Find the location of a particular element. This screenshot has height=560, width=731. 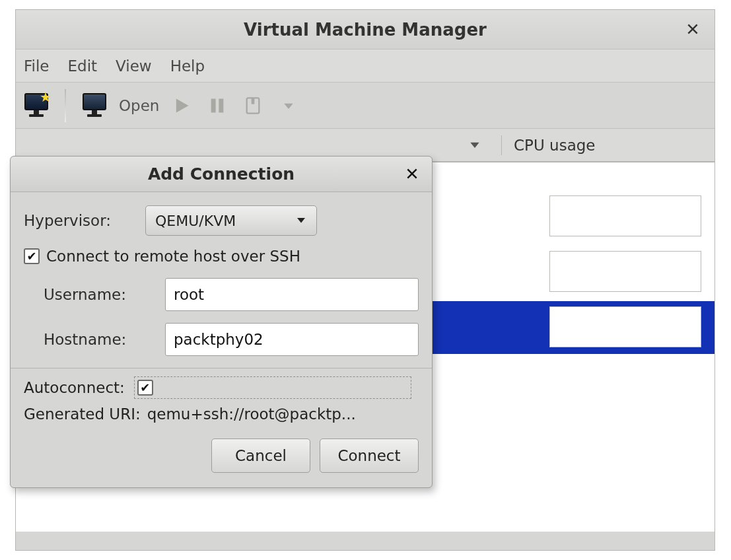

dialog-title: Add Connection is located at coordinates (221, 174).